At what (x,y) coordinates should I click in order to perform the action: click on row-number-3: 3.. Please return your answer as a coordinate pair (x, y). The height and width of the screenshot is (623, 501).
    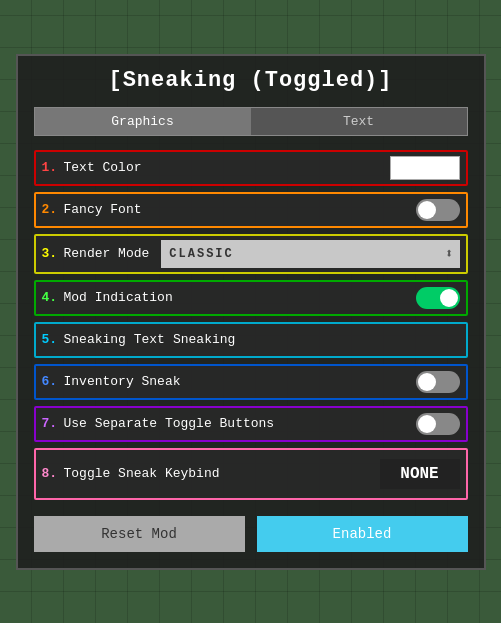
    Looking at the image, I should click on (53, 254).